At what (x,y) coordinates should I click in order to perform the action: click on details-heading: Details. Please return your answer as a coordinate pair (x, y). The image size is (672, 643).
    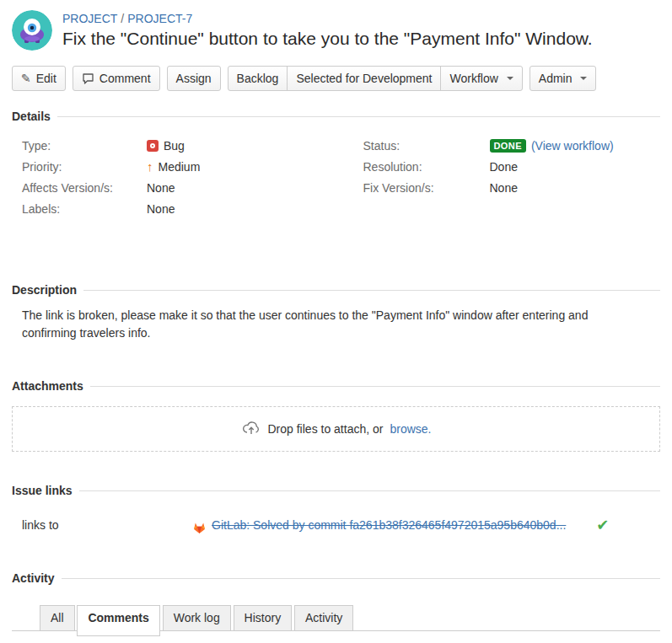
    Looking at the image, I should click on (336, 116).